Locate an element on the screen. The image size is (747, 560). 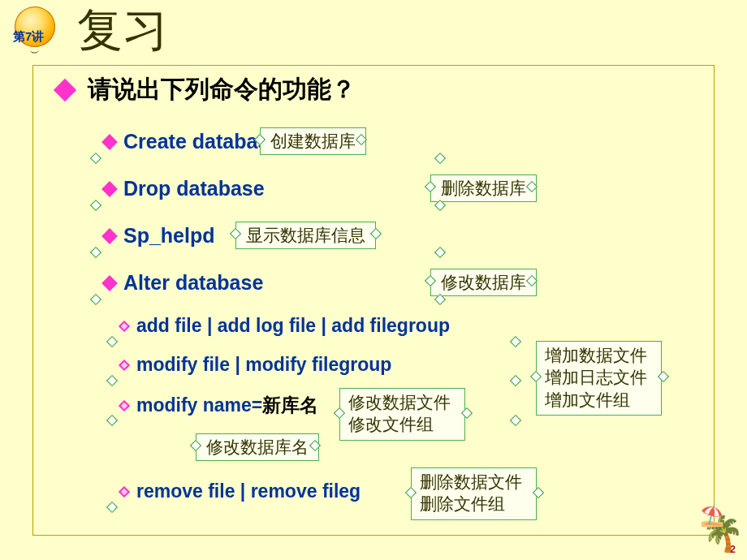
opt-modname-cn: 新库名 is located at coordinates (291, 406).